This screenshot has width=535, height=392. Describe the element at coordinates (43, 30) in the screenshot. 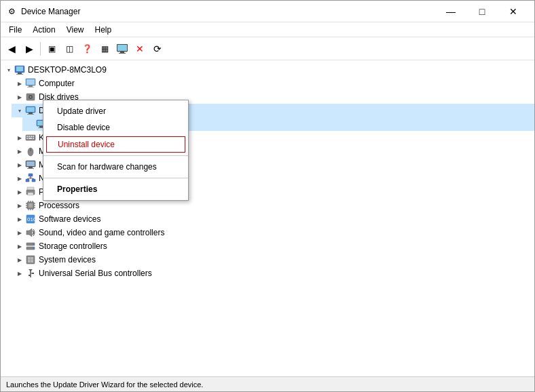

I see `menu-action: Action` at that location.